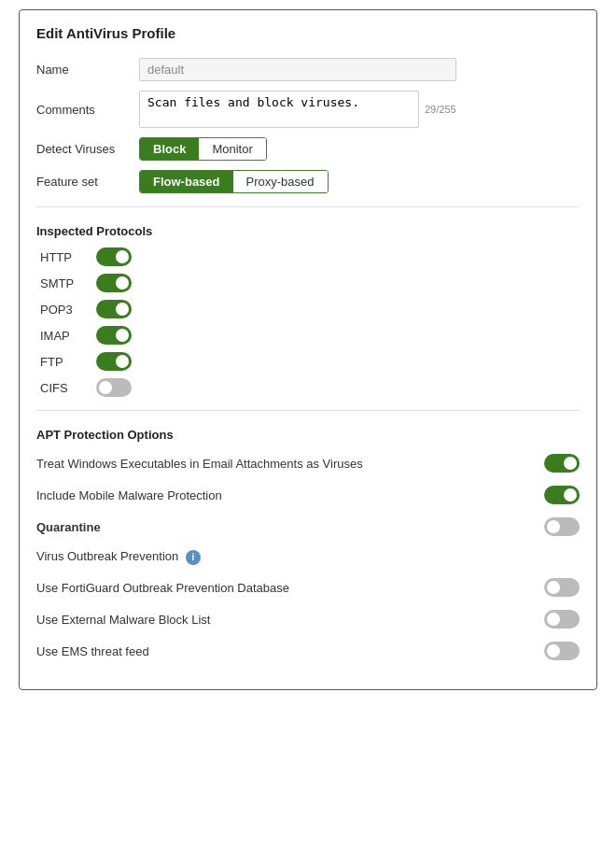  What do you see at coordinates (114, 257) in the screenshot?
I see `toggle-http` at bounding box center [114, 257].